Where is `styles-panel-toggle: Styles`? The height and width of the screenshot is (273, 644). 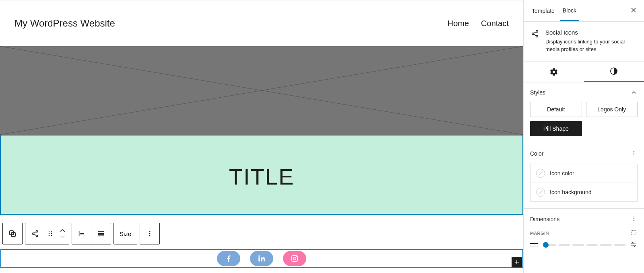 styles-panel-toggle: Styles is located at coordinates (584, 92).